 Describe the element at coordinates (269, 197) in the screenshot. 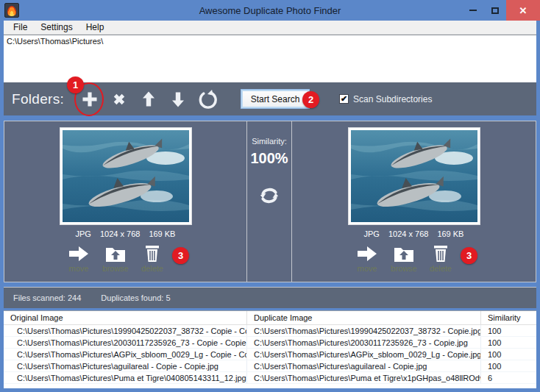

I see `swap-photos-button` at that location.